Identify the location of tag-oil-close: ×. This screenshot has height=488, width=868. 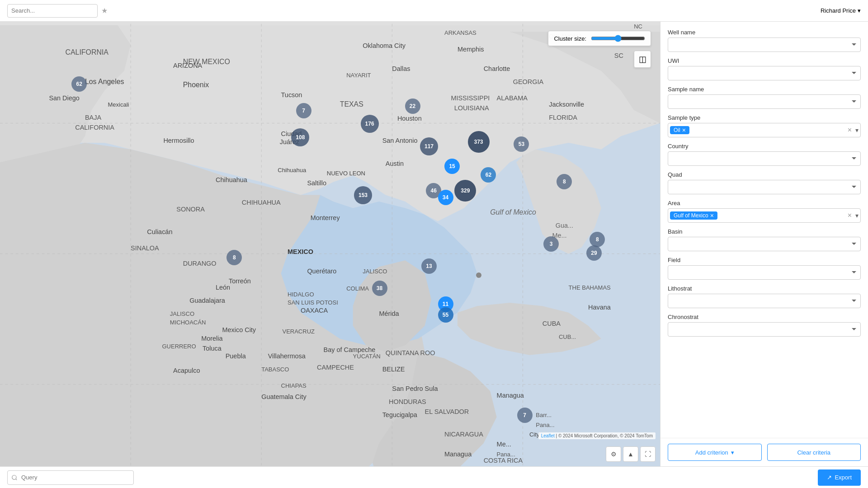
(684, 130).